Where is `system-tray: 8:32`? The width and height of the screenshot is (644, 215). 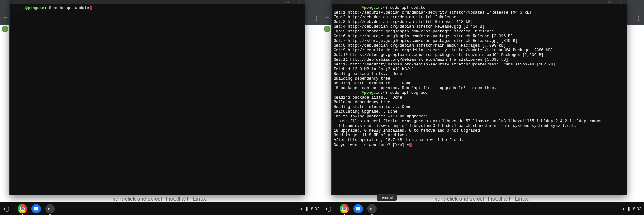 system-tray: 8:32 is located at coordinates (310, 209).